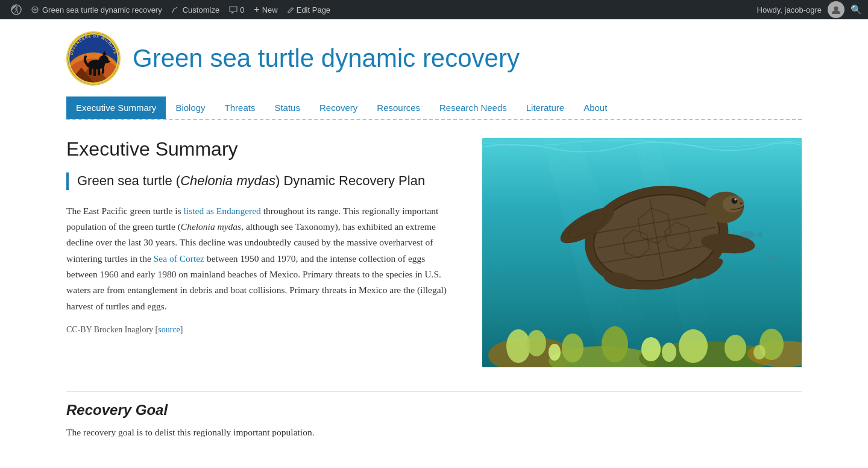 This screenshot has width=868, height=468. What do you see at coordinates (309, 10) in the screenshot?
I see `edit-page-button: Edit Page` at bounding box center [309, 10].